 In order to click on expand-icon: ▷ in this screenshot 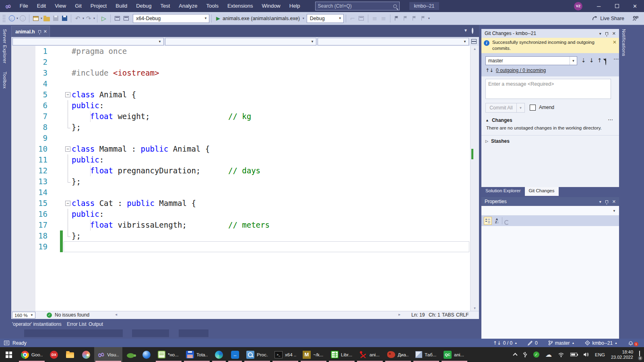, I will do `click(487, 141)`.